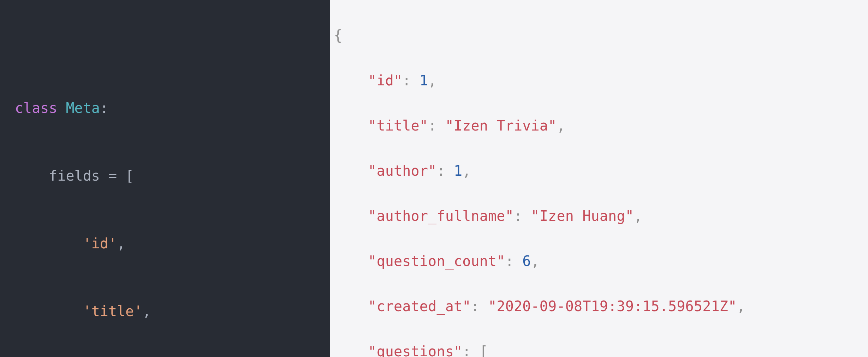 Image resolution: width=868 pixels, height=357 pixels. Describe the element at coordinates (441, 216) in the screenshot. I see `json-key-author-fullname: "author_fullname"` at that location.